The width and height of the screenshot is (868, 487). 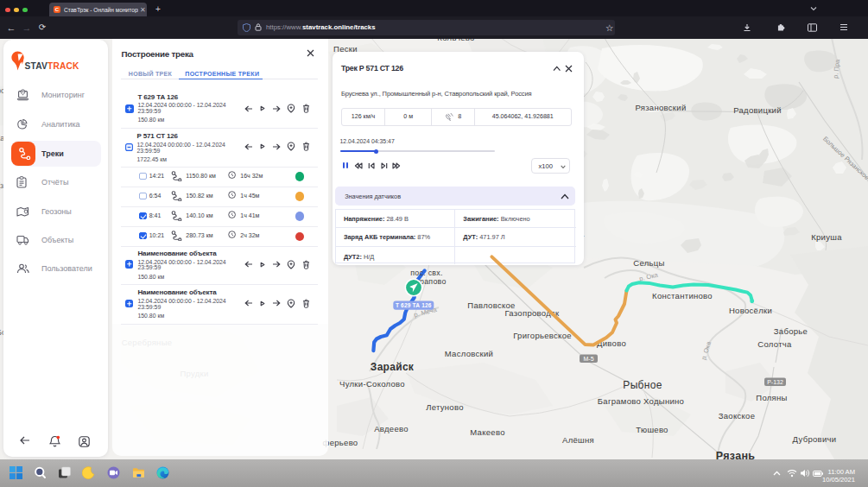 I want to click on svg-text: Рязановский, so click(x=660, y=107).